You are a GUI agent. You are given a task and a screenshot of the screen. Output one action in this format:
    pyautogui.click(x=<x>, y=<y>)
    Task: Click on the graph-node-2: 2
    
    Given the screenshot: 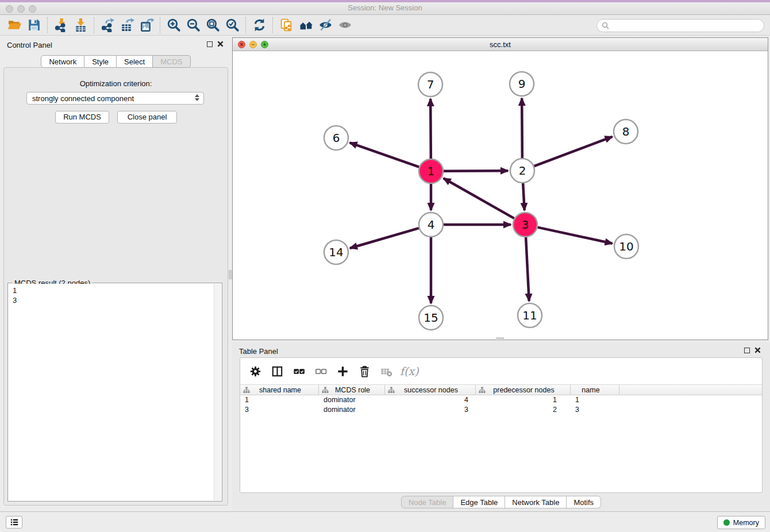 What is the action you would take?
    pyautogui.click(x=522, y=171)
    